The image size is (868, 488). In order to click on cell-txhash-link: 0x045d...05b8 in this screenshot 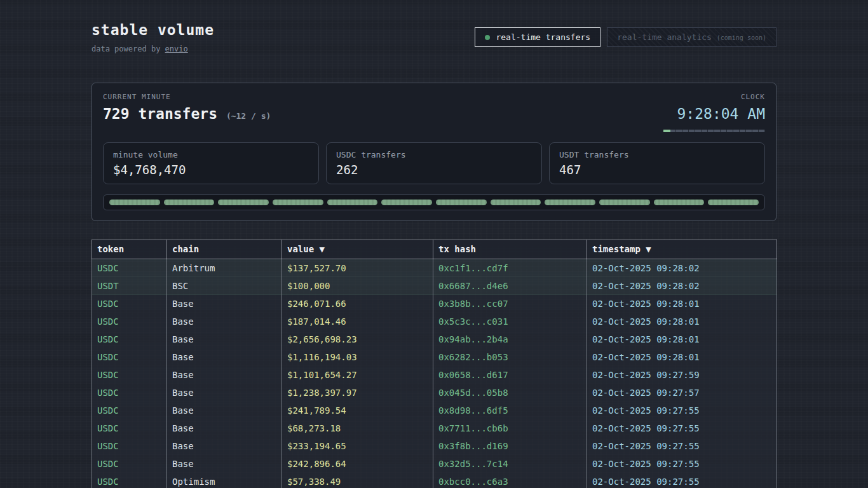, I will do `click(510, 393)`.